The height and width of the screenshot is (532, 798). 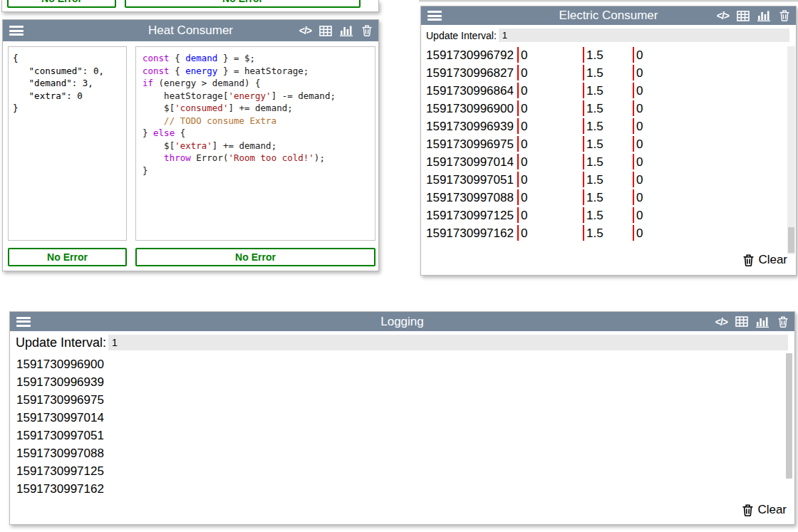 I want to click on timestamp-cell: 1591730997014, so click(x=469, y=162).